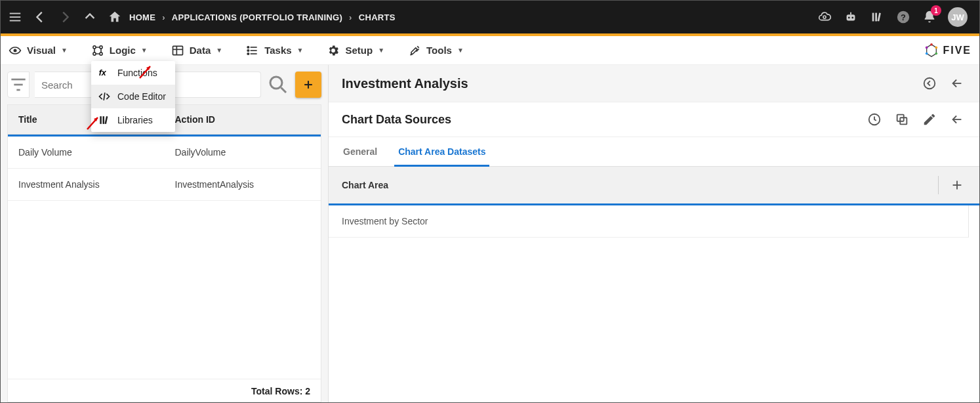 This screenshot has height=403, width=980. Describe the element at coordinates (825, 17) in the screenshot. I see `cloud-icon` at that location.